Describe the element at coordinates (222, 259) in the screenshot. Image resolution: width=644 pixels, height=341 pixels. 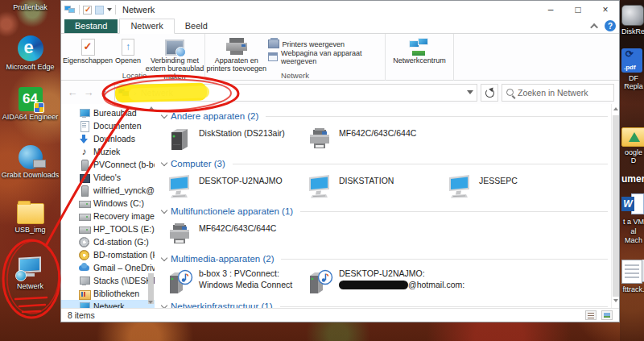
I see `section-title: Multimedia-apparaten (2)` at that location.